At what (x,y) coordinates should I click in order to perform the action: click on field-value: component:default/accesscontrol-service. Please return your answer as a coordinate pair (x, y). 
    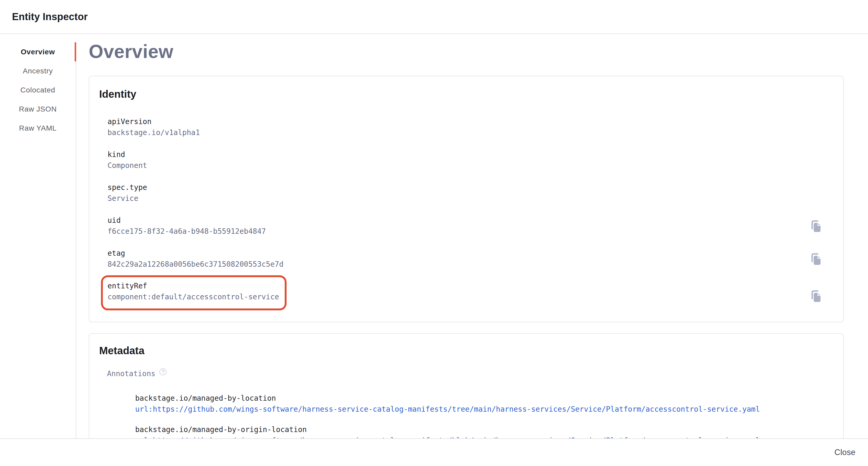
    Looking at the image, I should click on (193, 297).